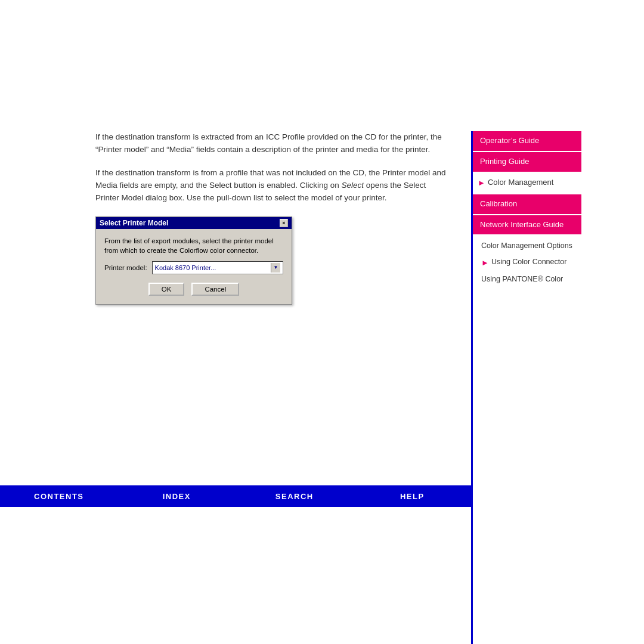 This screenshot has width=644, height=644. I want to click on bottom-nav-bar: CONTENTS INDEX SEARCH HELP, so click(236, 496).